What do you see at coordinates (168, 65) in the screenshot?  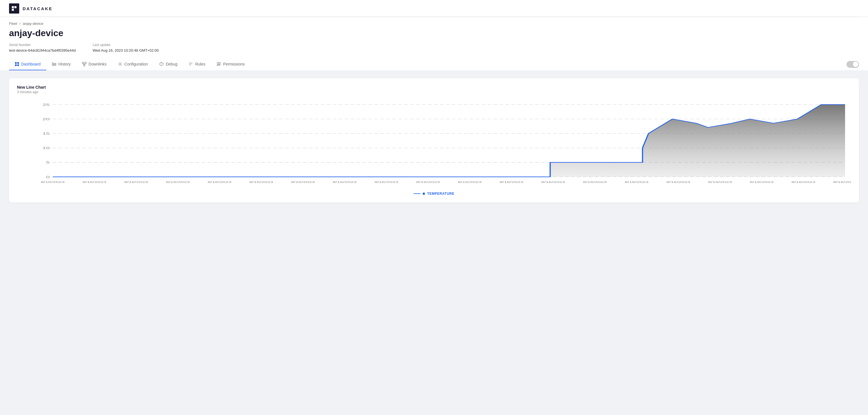 I see `tab-debug: Debug` at bounding box center [168, 65].